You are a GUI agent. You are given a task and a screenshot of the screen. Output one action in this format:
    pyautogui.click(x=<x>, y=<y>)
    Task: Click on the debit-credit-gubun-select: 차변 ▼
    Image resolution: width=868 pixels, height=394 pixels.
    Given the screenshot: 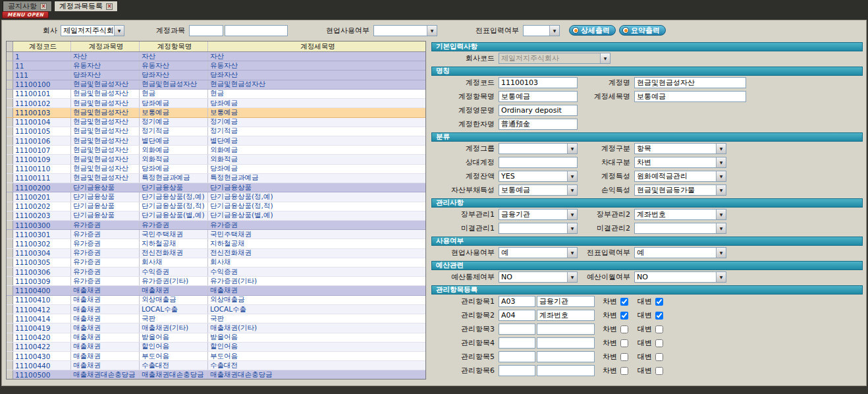 What is the action you would take?
    pyautogui.click(x=680, y=162)
    